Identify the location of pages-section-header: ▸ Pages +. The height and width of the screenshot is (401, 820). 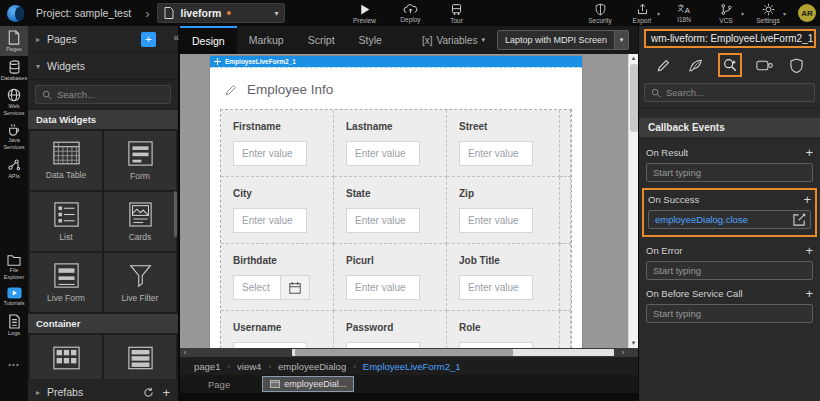
(103, 40).